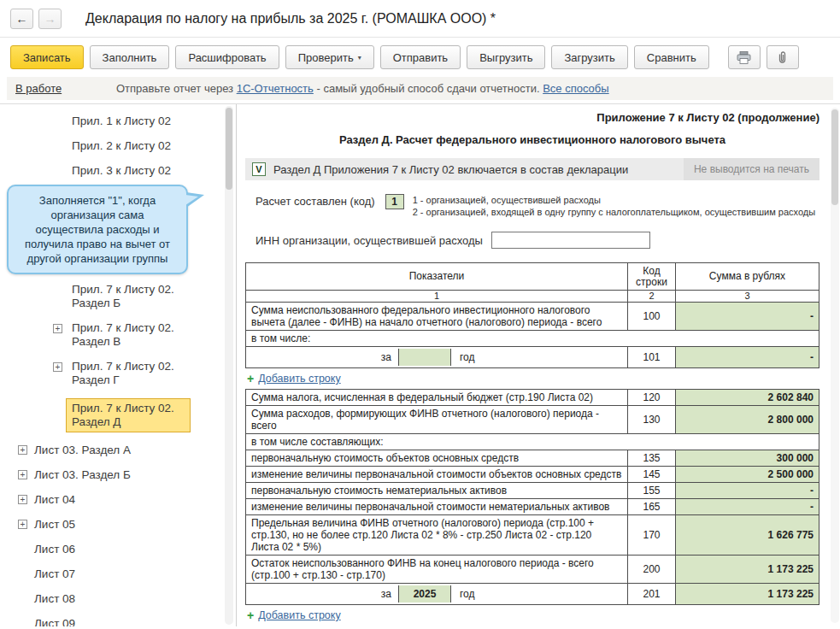  What do you see at coordinates (395, 202) in the screenshot?
I see `calc-code-field: 1` at bounding box center [395, 202].